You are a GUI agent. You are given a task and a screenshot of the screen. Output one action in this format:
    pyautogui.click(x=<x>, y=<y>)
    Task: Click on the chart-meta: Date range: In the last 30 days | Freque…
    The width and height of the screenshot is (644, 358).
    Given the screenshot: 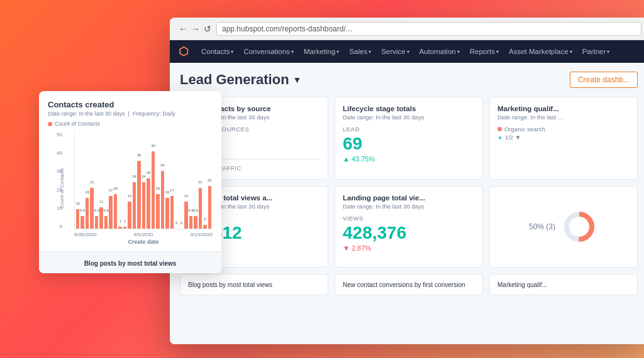 What is the action you would take?
    pyautogui.click(x=130, y=114)
    